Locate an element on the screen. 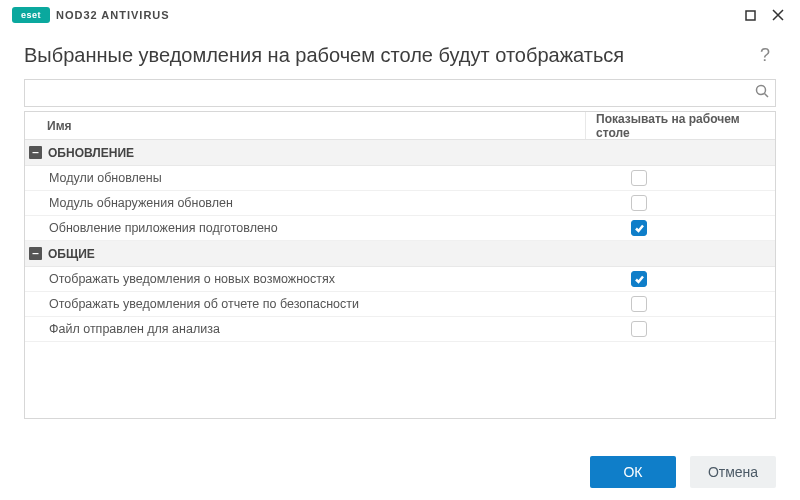 The height and width of the screenshot is (500, 800). window-maximize-button is located at coordinates (750, 15).